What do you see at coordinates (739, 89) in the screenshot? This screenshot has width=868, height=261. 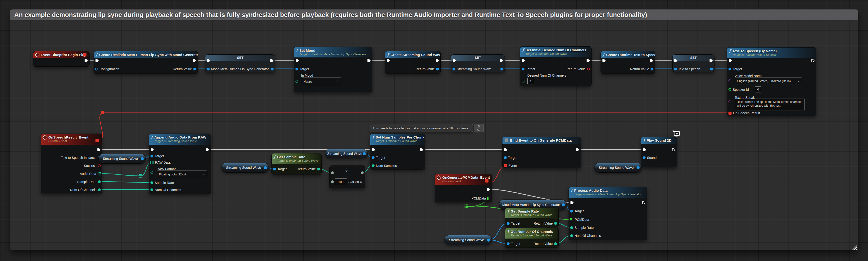 I see `Speaker Id-pin: Speaker Id` at bounding box center [739, 89].